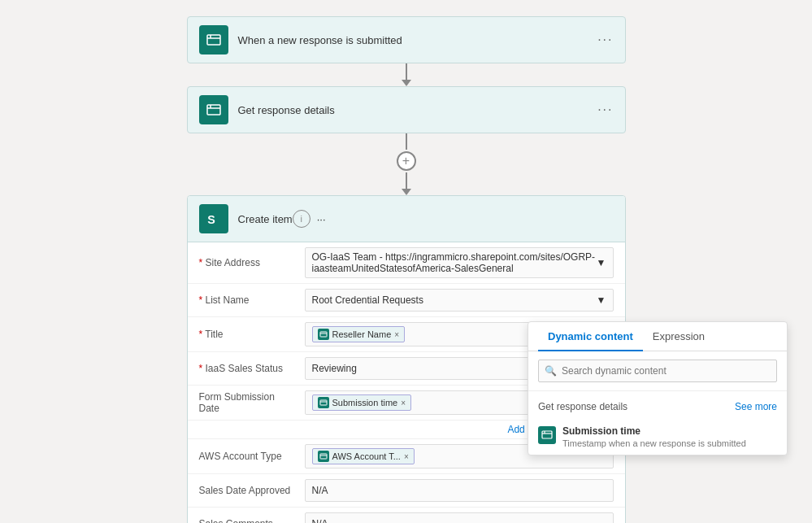 Image resolution: width=812 pixels, height=523 pixels. What do you see at coordinates (583, 407) in the screenshot?
I see `section-title: Get response details` at bounding box center [583, 407].